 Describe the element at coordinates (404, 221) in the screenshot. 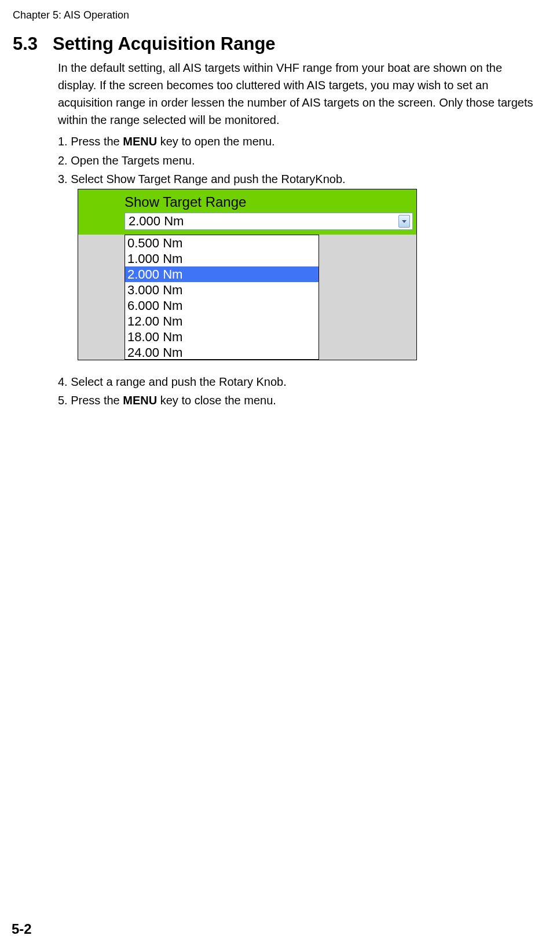

I see `chevron-down-icon` at that location.